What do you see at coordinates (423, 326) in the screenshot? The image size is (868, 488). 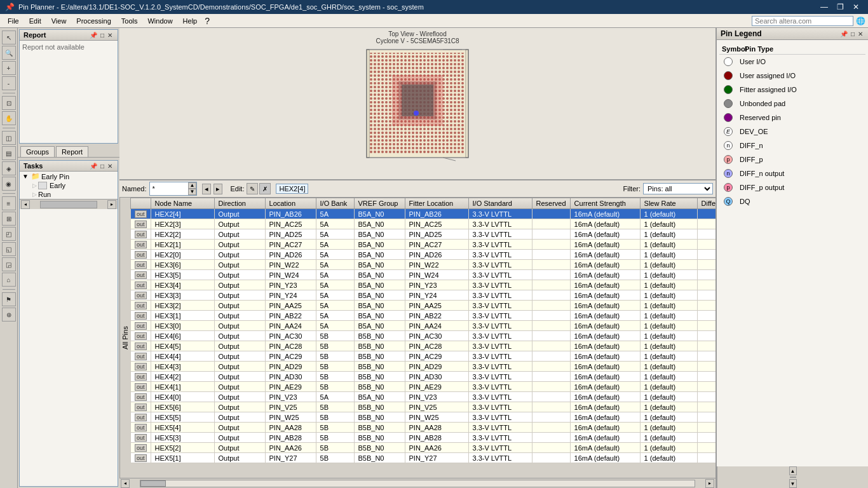 I see `table-row: out HEX3[0] Output PIN_AA24 5A B5A_N0 PI…` at bounding box center [423, 326].